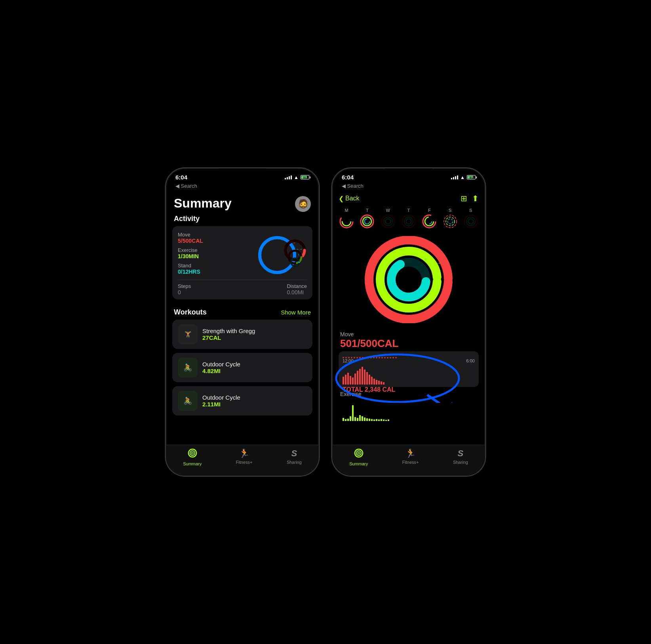 Image resolution: width=651 pixels, height=644 pixels. Describe the element at coordinates (181, 177) in the screenshot. I see `time-1: 6:04` at that location.